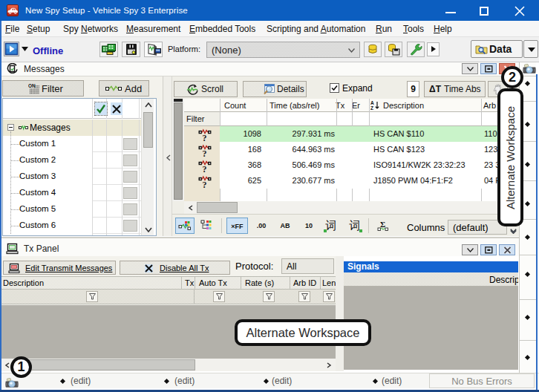  What do you see at coordinates (414, 29) in the screenshot?
I see `menu-tools: Tools` at bounding box center [414, 29].